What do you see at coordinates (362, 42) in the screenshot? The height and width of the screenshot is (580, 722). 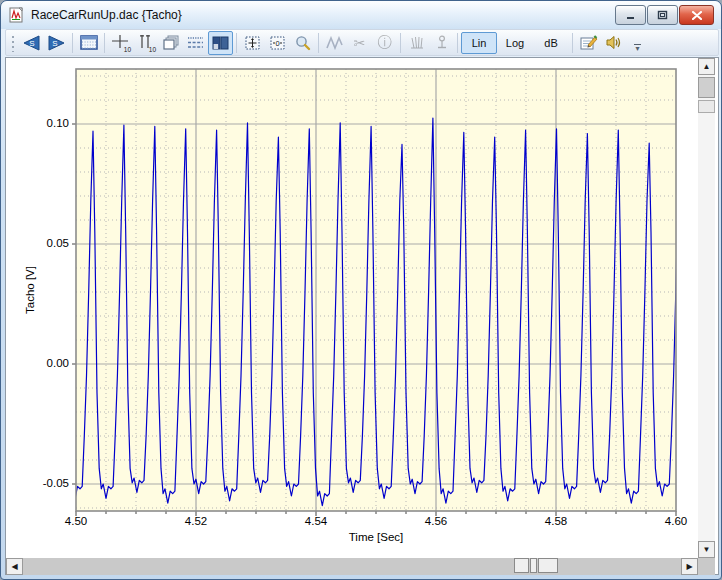 I see `toolbar: S S 10` at bounding box center [362, 42].